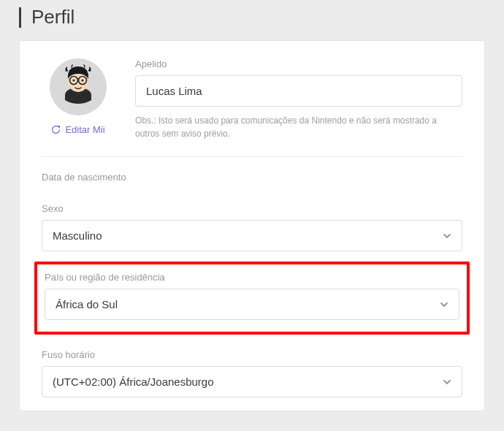 The height and width of the screenshot is (431, 504). Describe the element at coordinates (20, 18) in the screenshot. I see `title-accent-bar` at that location.